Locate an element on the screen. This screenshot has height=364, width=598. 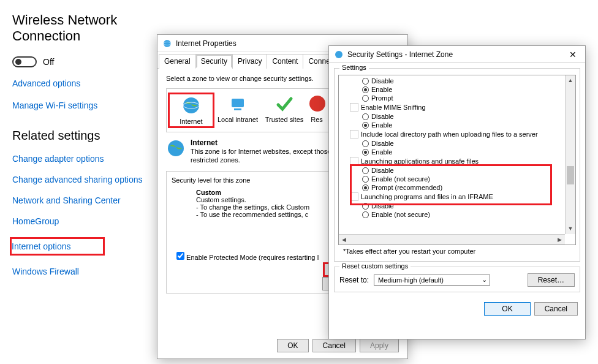
internet-options-link: Internet options is located at coordinates (58, 246).